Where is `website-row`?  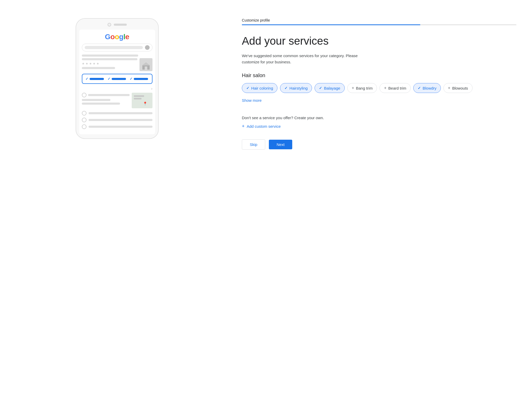
website-row is located at coordinates (117, 127).